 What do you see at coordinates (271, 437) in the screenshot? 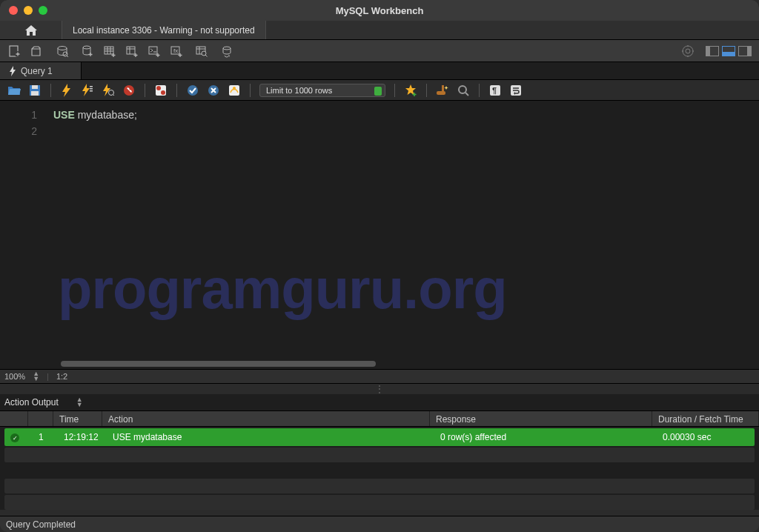
I see `row-action: USE mydatabase` at bounding box center [271, 437].